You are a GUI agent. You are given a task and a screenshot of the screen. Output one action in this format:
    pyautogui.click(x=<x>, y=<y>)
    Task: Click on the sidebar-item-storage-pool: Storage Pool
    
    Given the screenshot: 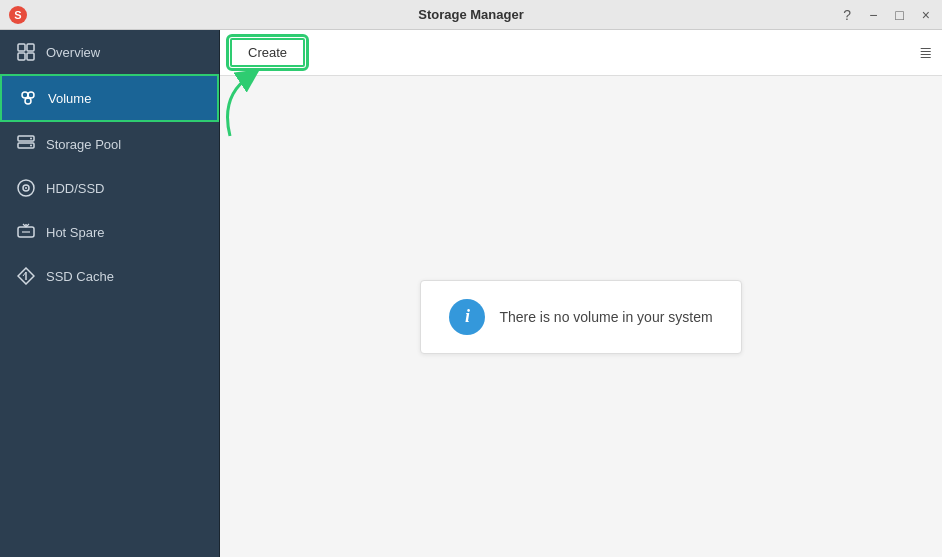 What is the action you would take?
    pyautogui.click(x=110, y=144)
    